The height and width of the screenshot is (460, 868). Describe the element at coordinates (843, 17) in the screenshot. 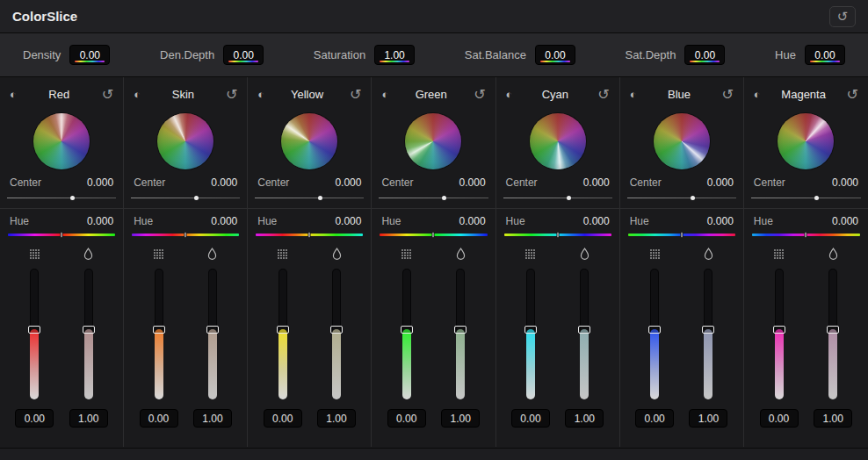

I see `history-reset-button: ↺` at that location.